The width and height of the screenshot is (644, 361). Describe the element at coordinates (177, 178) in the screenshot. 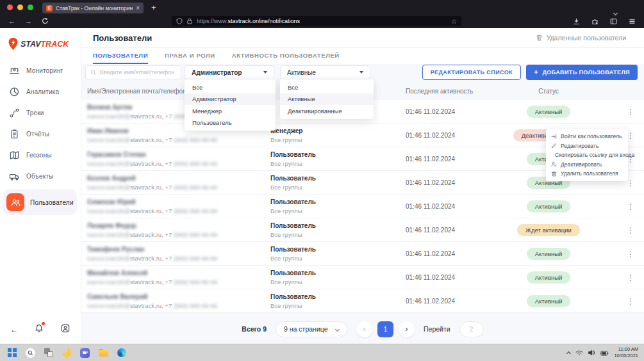

I see `user-name: Козлов Андрей` at that location.